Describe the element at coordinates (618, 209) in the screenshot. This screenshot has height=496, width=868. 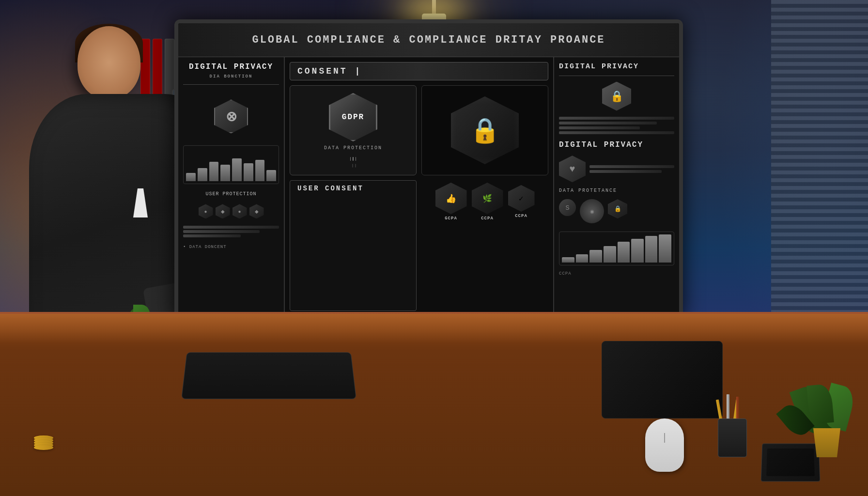
I see `small-hex-right: 🔒` at that location.